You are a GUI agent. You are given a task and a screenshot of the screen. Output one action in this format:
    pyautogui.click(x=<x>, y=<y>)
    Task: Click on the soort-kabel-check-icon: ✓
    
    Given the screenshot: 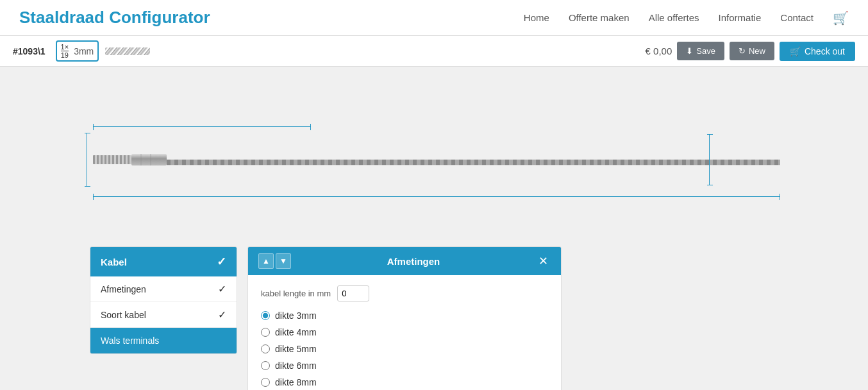 What is the action you would take?
    pyautogui.click(x=222, y=314)
    